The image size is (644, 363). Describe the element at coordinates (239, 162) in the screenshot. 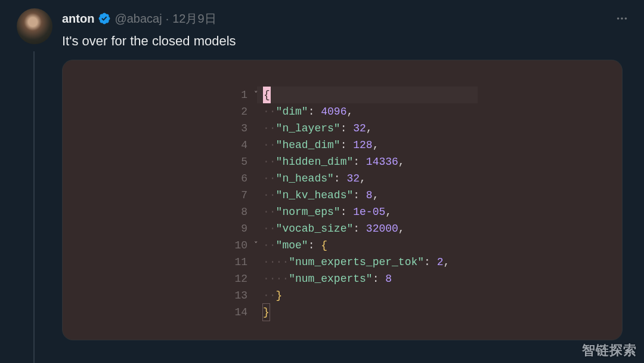

I see `line-number: 5` at that location.